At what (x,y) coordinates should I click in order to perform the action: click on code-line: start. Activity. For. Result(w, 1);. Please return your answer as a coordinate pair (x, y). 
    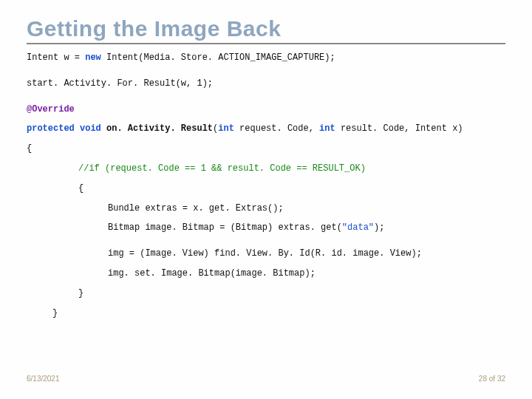
    Looking at the image, I should click on (266, 84).